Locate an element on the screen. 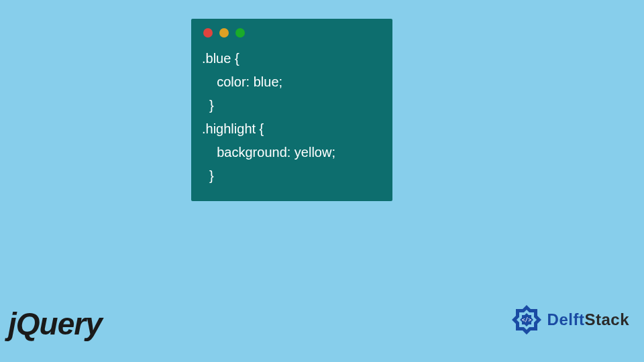 The height and width of the screenshot is (362, 644). code-line: .highlight { is located at coordinates (233, 129).